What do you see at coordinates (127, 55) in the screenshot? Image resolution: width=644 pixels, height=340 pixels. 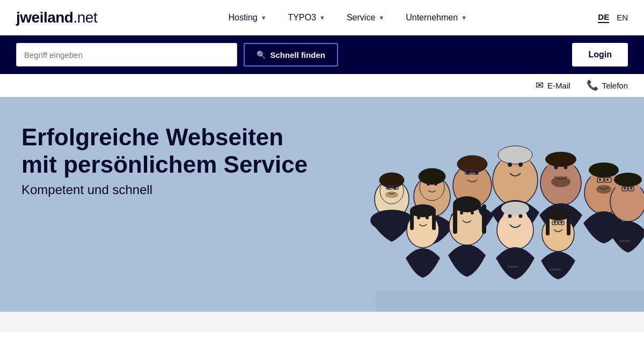 I see `search-input` at bounding box center [127, 55].